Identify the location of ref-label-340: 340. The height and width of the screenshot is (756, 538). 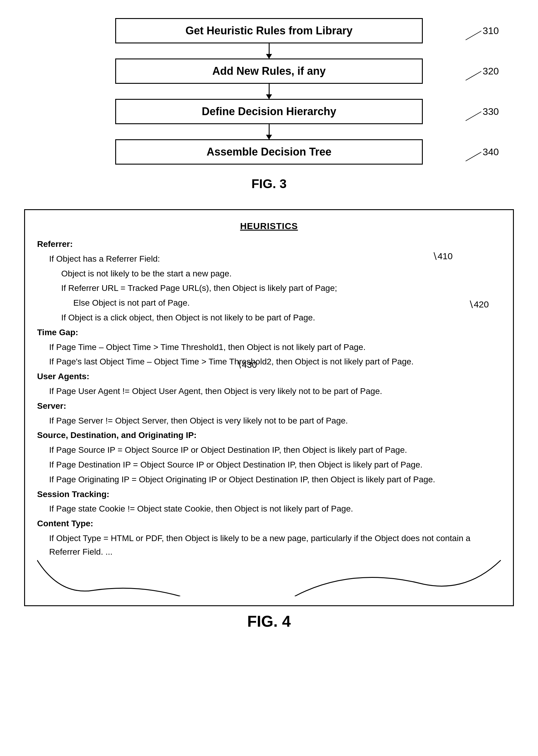
(481, 152).